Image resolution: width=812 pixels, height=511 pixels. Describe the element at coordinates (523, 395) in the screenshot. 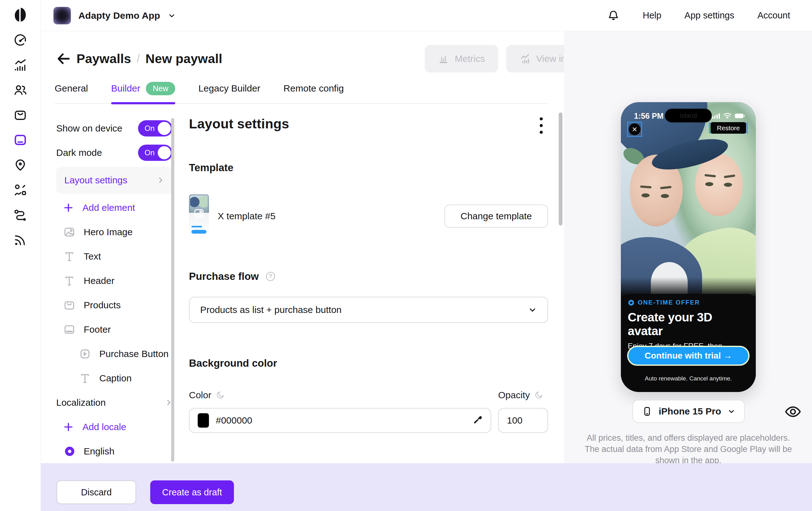

I see `opacity-label-row: Opacity` at that location.